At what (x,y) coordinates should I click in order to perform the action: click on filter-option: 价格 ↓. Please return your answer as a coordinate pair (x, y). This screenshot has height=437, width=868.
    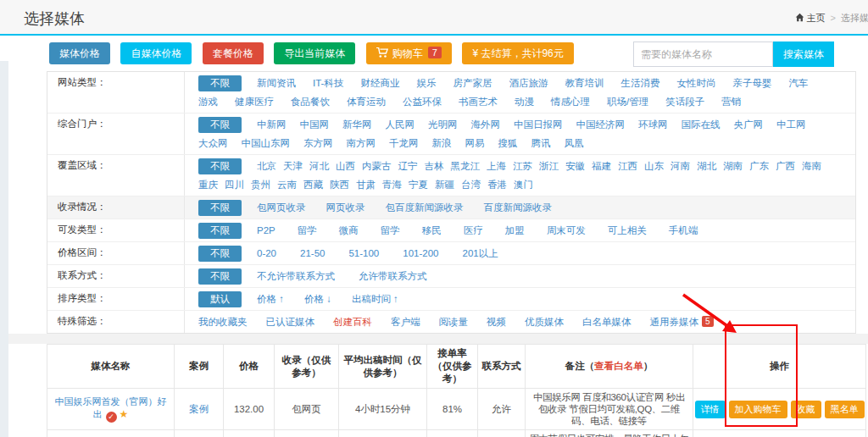
    Looking at the image, I should click on (318, 300).